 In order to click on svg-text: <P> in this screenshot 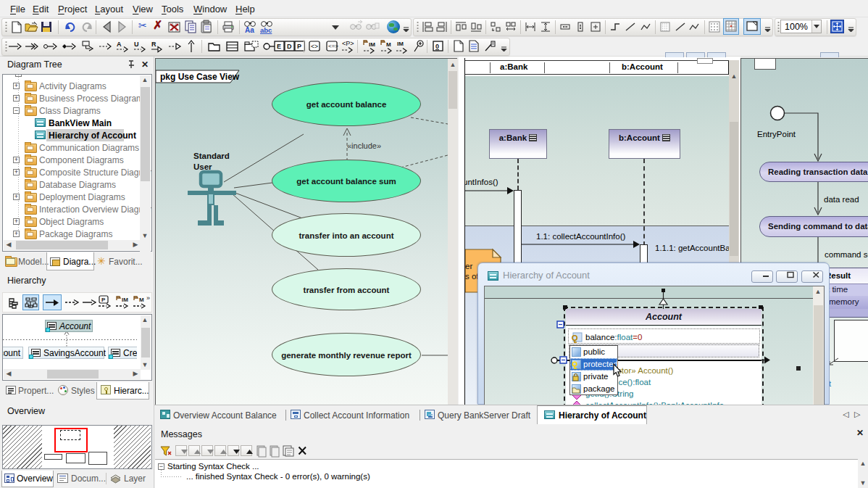, I will do `click(348, 44)`.